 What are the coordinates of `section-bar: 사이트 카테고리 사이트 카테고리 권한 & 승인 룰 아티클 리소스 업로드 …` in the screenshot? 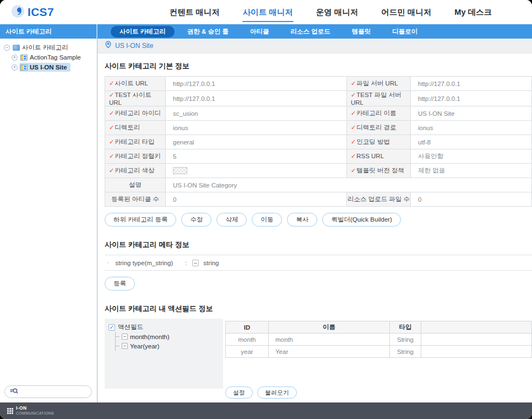 It's located at (266, 31).